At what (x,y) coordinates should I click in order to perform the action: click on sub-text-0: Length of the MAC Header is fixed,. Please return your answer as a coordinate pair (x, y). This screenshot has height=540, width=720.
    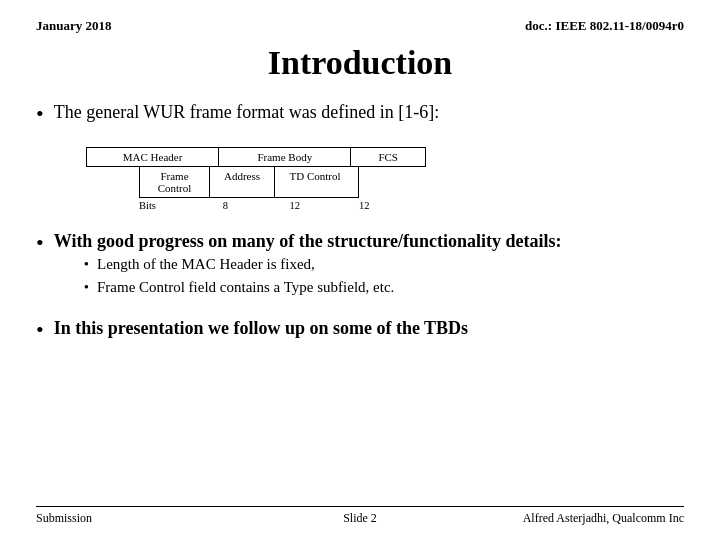
    Looking at the image, I should click on (206, 264).